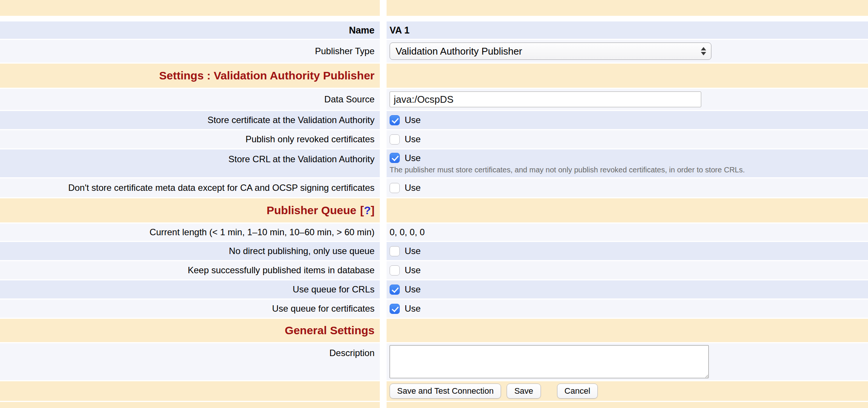 The width and height of the screenshot is (868, 408). I want to click on general-settings-header-row: General Settings, so click(434, 330).